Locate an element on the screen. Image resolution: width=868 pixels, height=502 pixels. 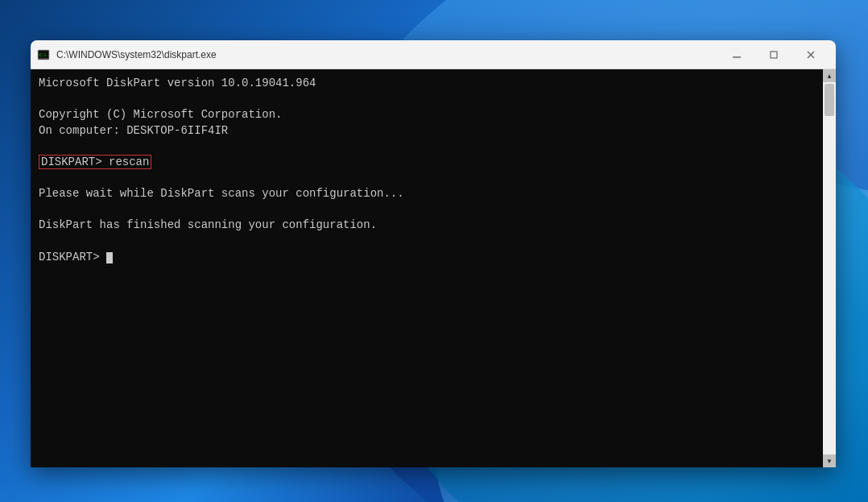
scrollbar-track is located at coordinates (829, 268).